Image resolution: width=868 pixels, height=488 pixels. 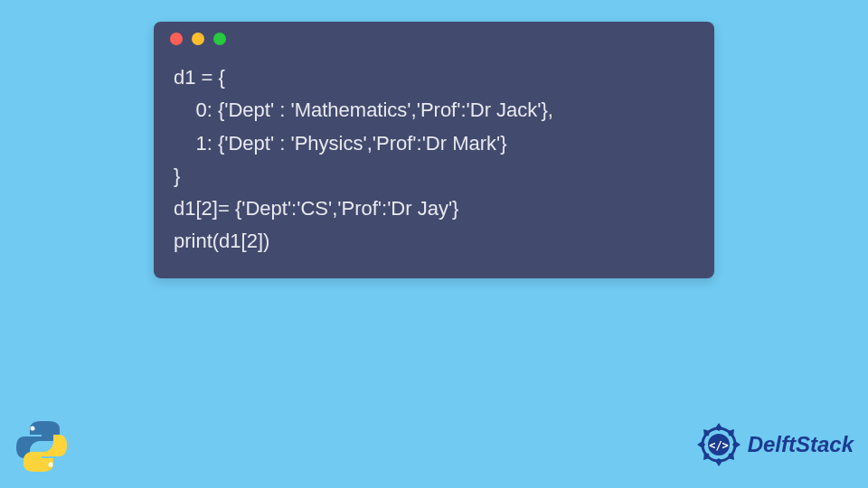 I want to click on minimize-icon, so click(x=198, y=39).